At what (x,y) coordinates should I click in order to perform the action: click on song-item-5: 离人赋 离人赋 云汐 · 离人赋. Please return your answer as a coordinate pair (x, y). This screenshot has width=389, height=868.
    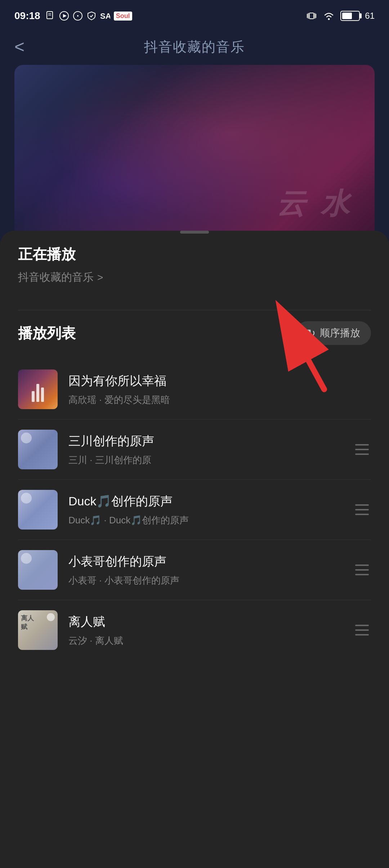
    Looking at the image, I should click on (194, 630).